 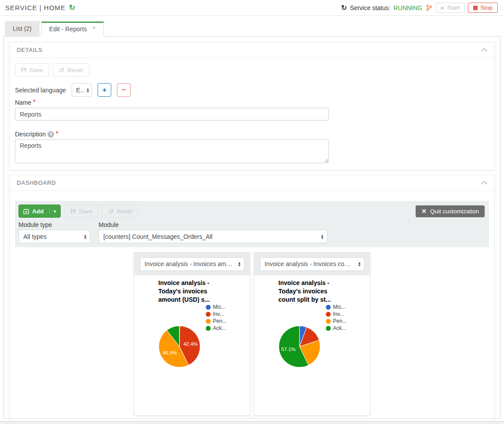 I want to click on legend-label: Mis..., so click(x=219, y=307).